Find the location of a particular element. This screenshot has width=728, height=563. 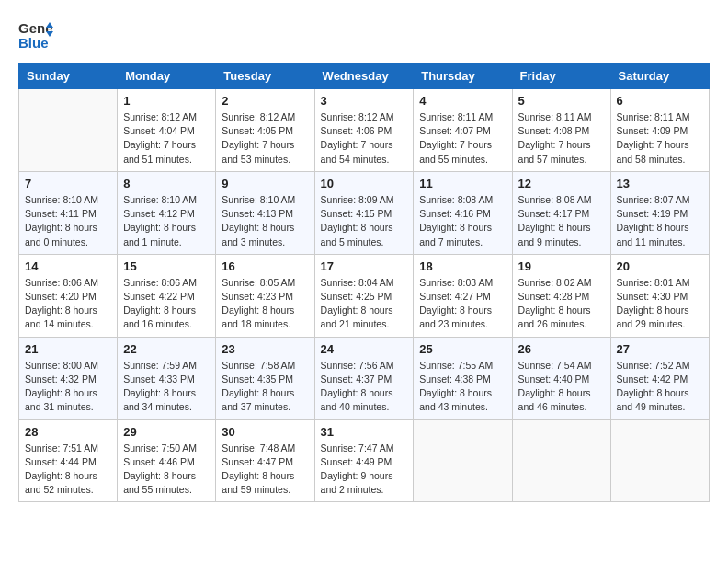

day-number: 21 is located at coordinates (68, 350).